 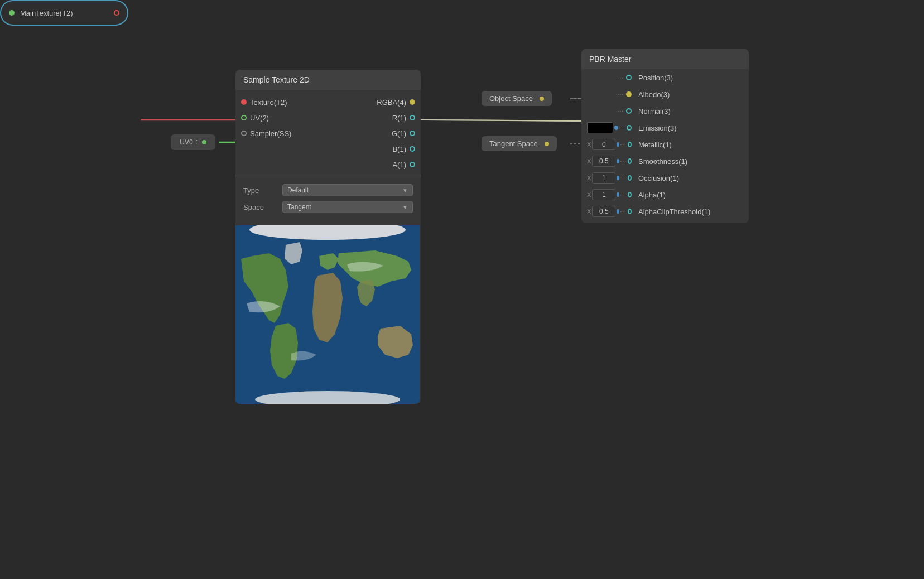 What do you see at coordinates (689, 145) in the screenshot?
I see `pbr-metallic-label: Metallic(1)` at bounding box center [689, 145].